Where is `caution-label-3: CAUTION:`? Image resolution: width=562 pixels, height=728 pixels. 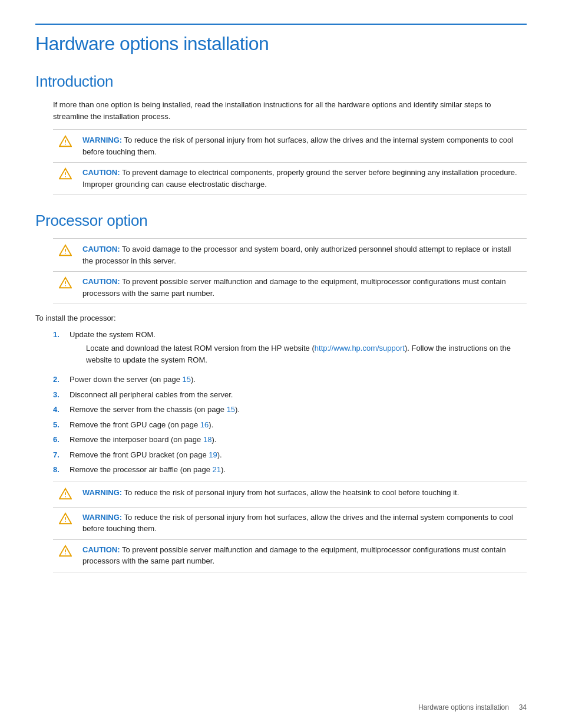
caution-label-3: CAUTION: is located at coordinates (101, 282).